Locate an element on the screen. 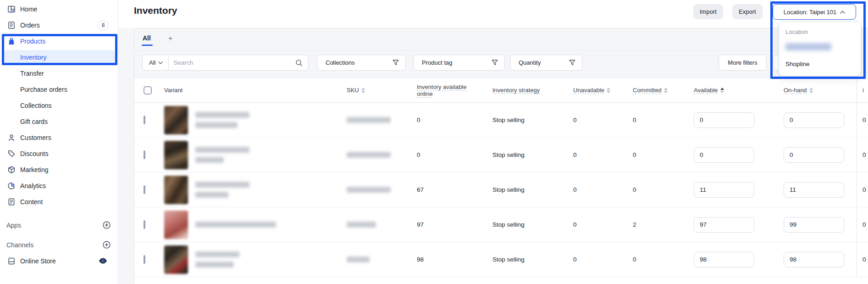 The height and width of the screenshot is (284, 868). search-input is located at coordinates (232, 62).